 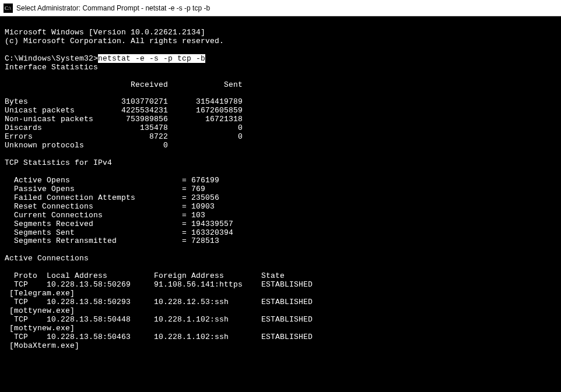 I want to click on tcp-row: Segments Retransmitted = 728513, so click(x=112, y=241).